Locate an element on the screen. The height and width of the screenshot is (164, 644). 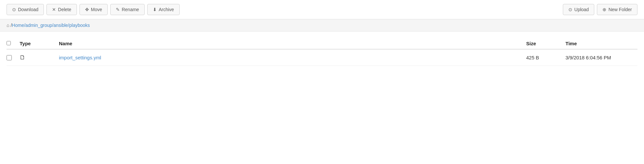
rename-icon: ✎ is located at coordinates (118, 10).